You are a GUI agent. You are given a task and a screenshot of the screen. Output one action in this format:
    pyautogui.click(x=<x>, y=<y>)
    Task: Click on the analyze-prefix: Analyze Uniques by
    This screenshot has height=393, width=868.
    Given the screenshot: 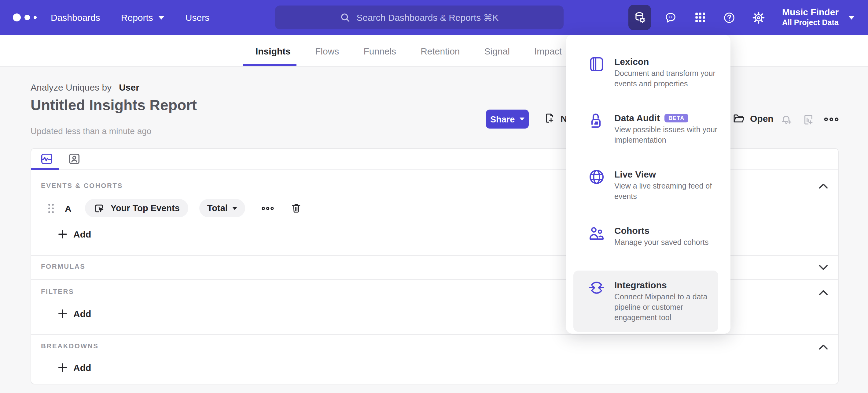 What is the action you would take?
    pyautogui.click(x=71, y=87)
    